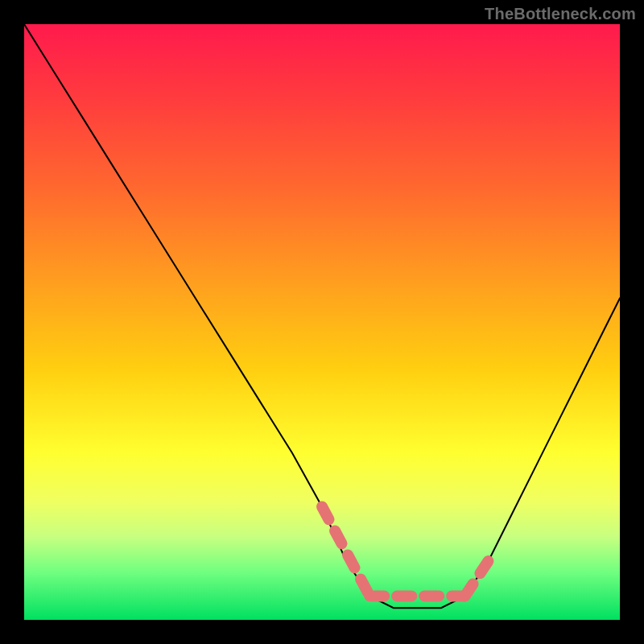 Image resolution: width=644 pixels, height=644 pixels. Describe the element at coordinates (560, 14) in the screenshot. I see `watermark-text: TheBottleneck.com` at that location.